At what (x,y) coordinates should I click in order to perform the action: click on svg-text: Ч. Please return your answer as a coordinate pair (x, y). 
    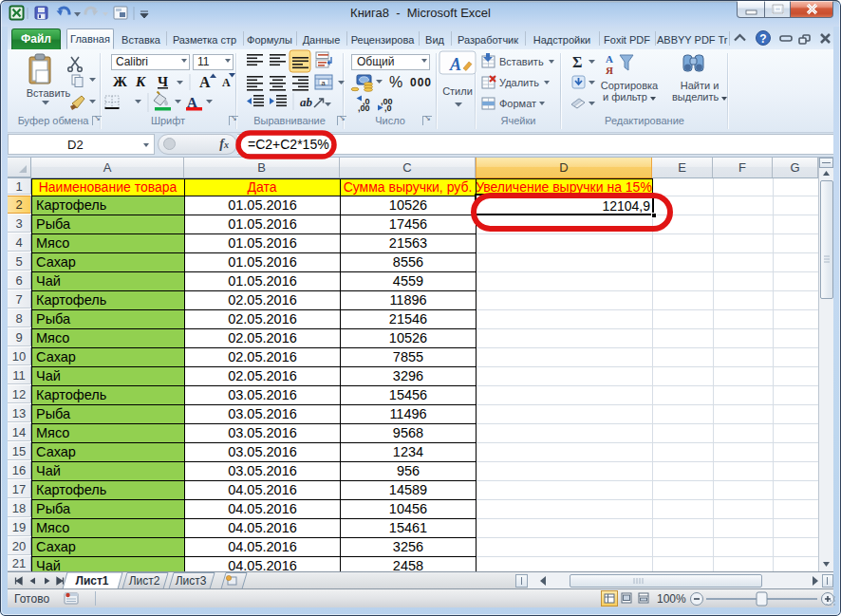
    Looking at the image, I should click on (163, 82).